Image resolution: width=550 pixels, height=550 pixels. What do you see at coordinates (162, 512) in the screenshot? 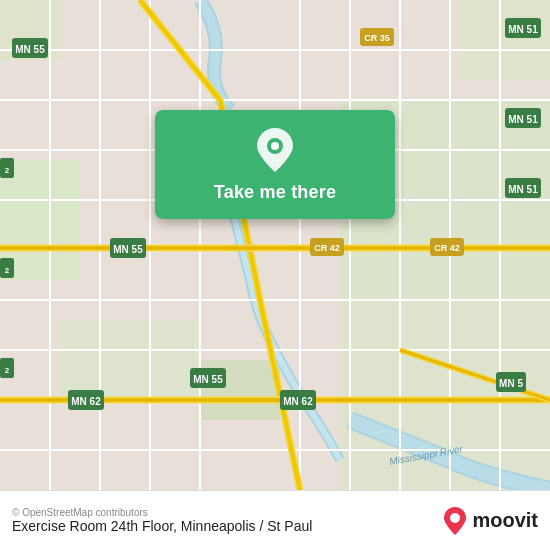
I see `map-attribution: © OpenStreetMap contributors` at bounding box center [162, 512].